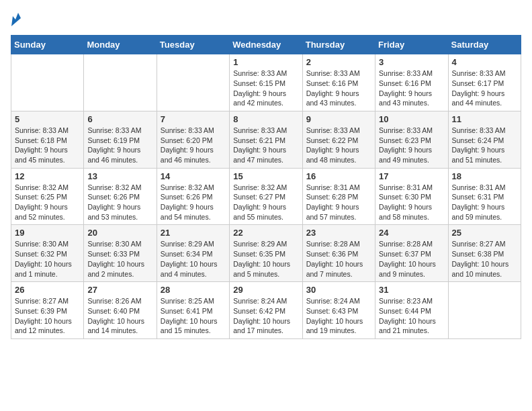 This screenshot has height=411, width=532. I want to click on calendar-cell: 17Sunrise: 8:31 AM Sunset: 6:30 PM Dayli…, so click(412, 196).